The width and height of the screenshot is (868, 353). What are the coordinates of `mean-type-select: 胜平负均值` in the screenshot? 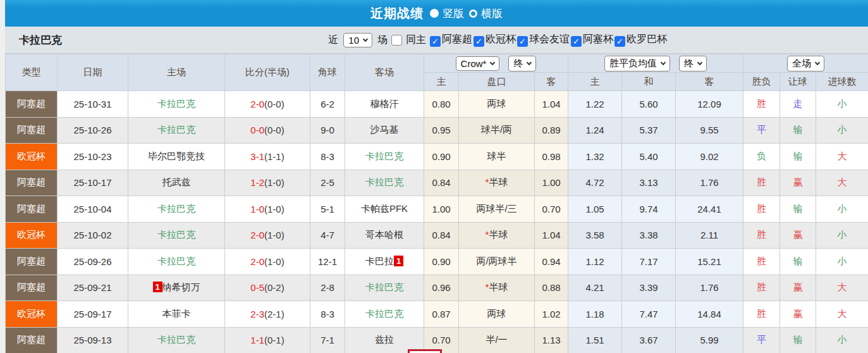 It's located at (637, 63).